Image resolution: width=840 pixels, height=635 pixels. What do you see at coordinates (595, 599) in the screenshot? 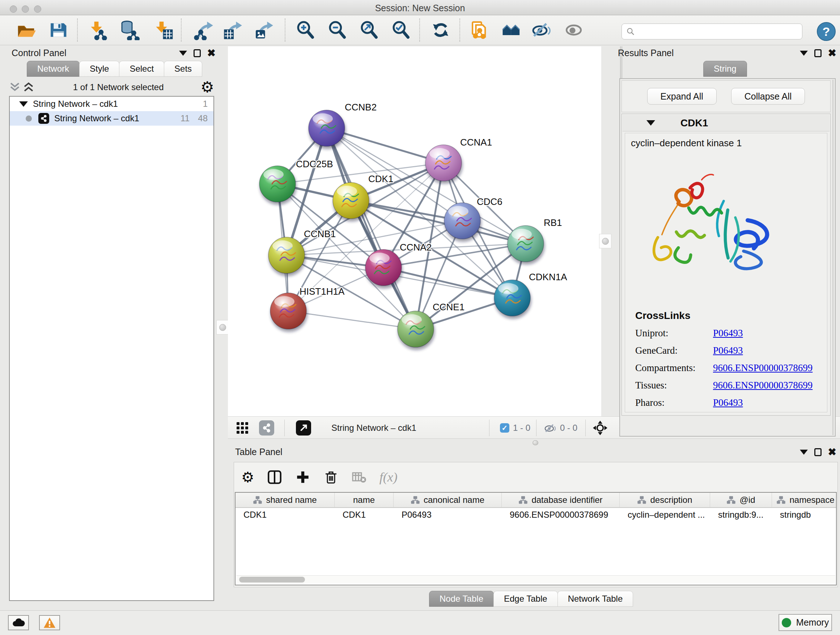
I see `tab-network-table: Network Table` at bounding box center [595, 599].